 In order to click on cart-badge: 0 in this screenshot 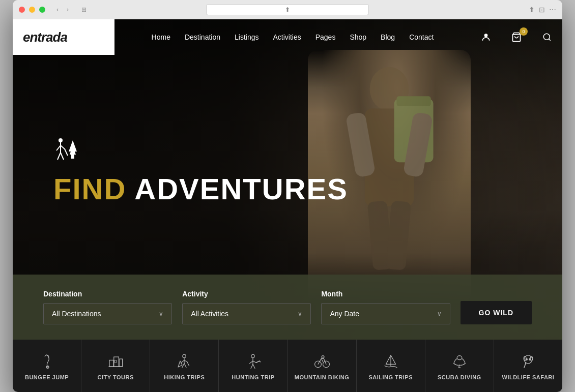, I will do `click(524, 32)`.